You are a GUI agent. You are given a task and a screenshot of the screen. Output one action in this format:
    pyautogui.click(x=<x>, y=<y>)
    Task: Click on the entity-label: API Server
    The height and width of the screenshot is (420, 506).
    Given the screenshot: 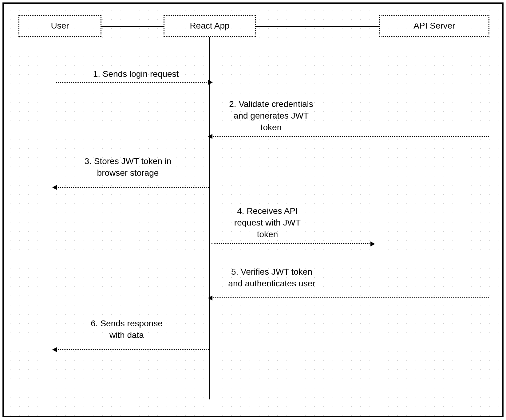 What is the action you would take?
    pyautogui.click(x=434, y=26)
    